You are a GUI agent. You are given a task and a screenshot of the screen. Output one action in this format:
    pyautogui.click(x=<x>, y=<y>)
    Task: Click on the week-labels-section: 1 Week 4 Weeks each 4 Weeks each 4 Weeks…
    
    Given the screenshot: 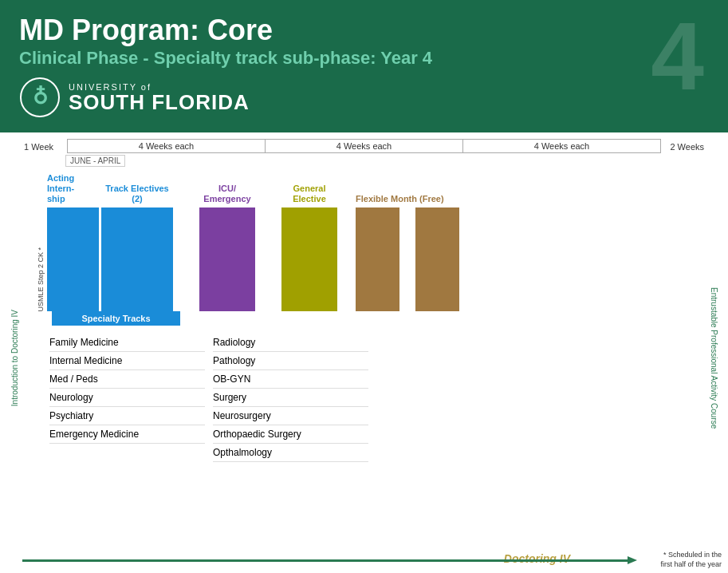 What is the action you would take?
    pyautogui.click(x=364, y=146)
    